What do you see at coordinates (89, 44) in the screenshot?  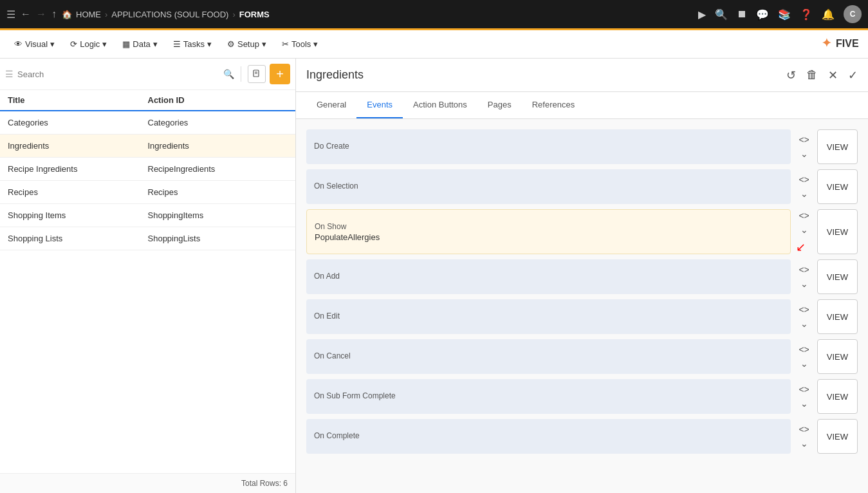 I see `toolbar-logic: ⟳ Logic ▾` at bounding box center [89, 44].